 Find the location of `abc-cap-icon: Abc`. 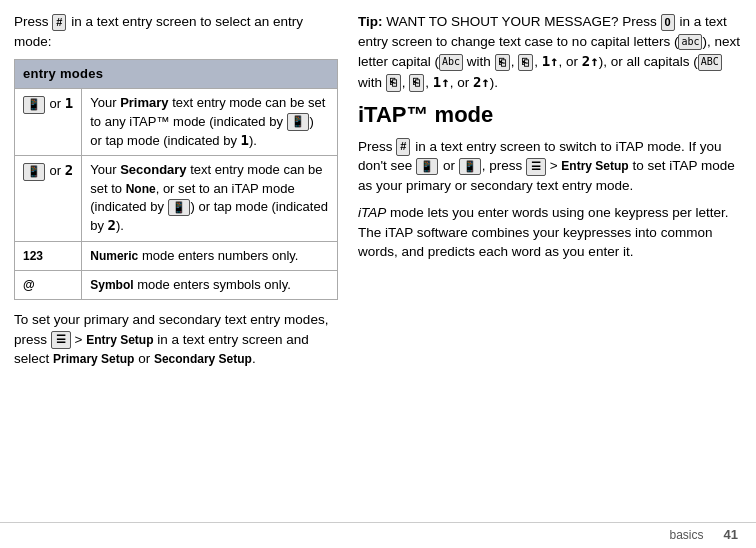

abc-cap-icon: Abc is located at coordinates (451, 62).